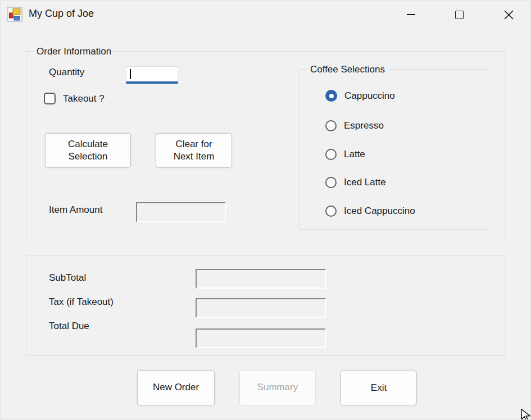  Describe the element at coordinates (49, 99) in the screenshot. I see `takeout-checkbox` at that location.